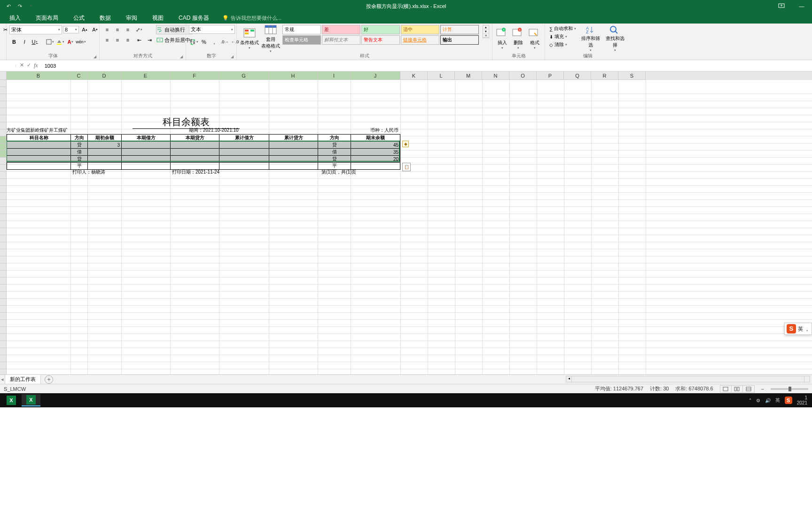  What do you see at coordinates (341, 40) in the screenshot?
I see `style-explanatory: 解释性文本` at bounding box center [341, 40].